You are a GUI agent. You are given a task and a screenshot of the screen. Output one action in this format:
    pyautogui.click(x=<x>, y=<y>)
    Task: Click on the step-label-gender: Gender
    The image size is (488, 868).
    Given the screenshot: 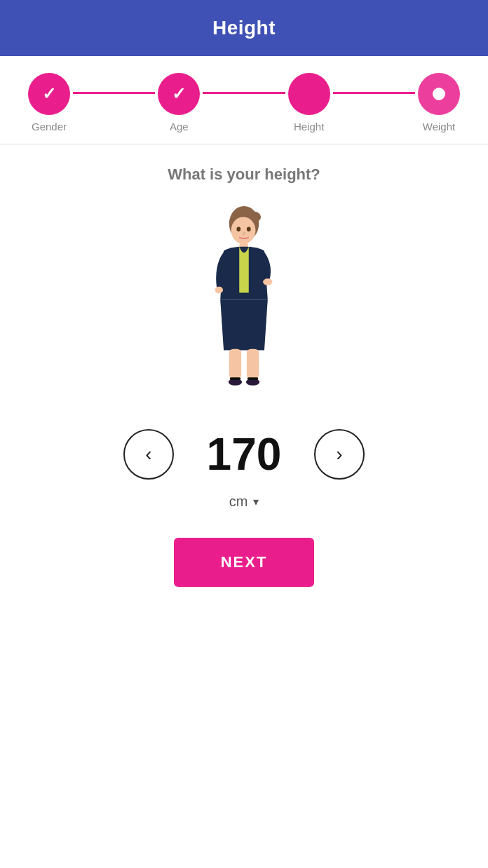 What is the action you would take?
    pyautogui.click(x=49, y=126)
    